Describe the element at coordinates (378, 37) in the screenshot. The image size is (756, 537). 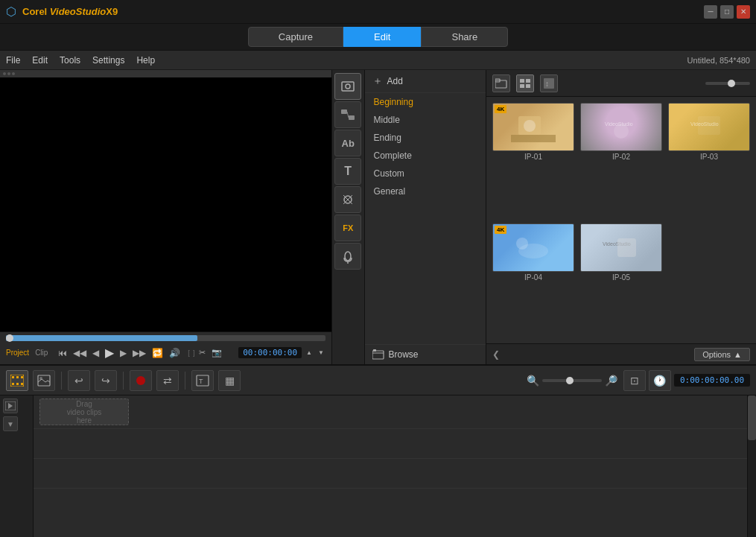
I see `mode-tabs: Capture Edit Share` at that location.